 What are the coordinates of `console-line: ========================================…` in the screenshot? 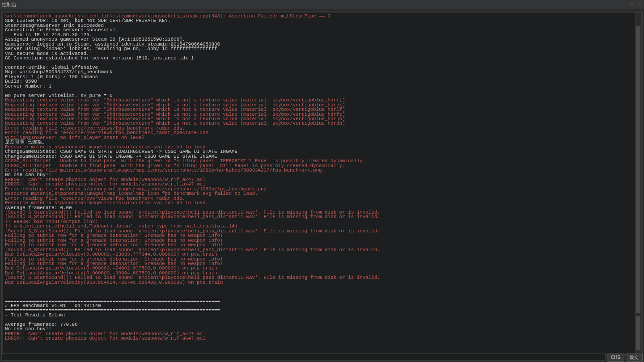 It's located at (319, 311).